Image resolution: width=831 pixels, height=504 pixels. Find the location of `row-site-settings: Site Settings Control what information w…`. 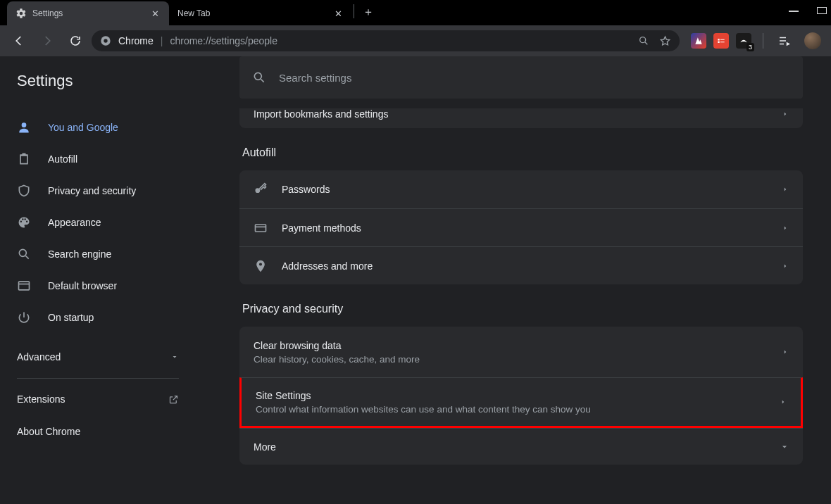

row-site-settings: Site Settings Control what information w… is located at coordinates (521, 403).